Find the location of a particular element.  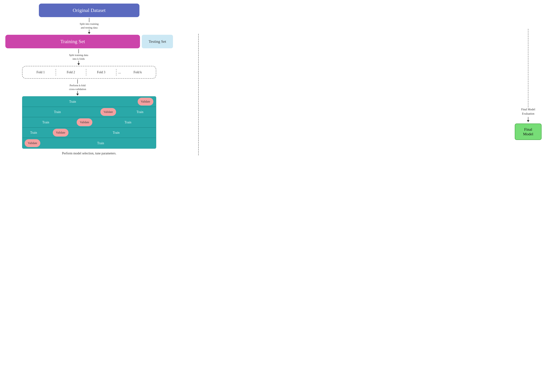

arrow2-label-line1: Split training data is located at coordinates (78, 55).